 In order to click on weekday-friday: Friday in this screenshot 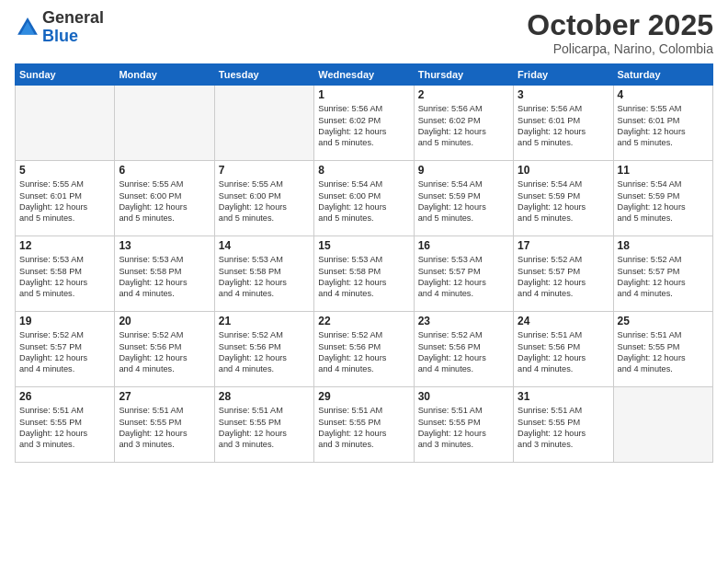, I will do `click(563, 75)`.